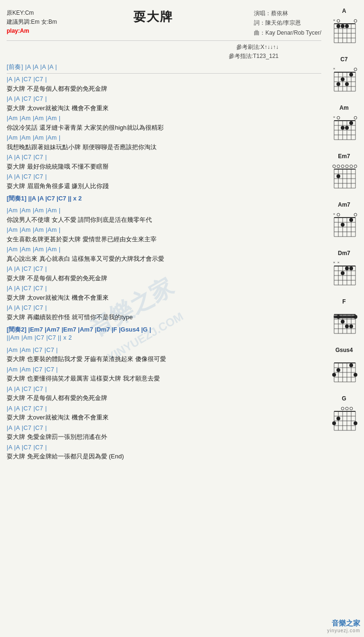 This screenshot has width=364, height=637. I want to click on chord-diagram: G, so click(344, 416).